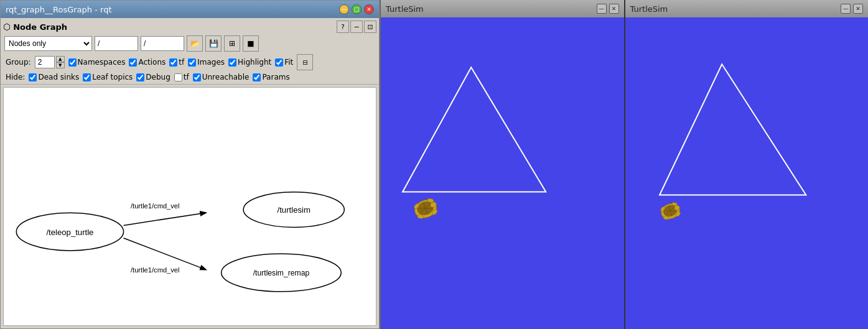 Image resolution: width=868 pixels, height=329 pixels. I want to click on rqt-maximize-btn: □, so click(357, 9).